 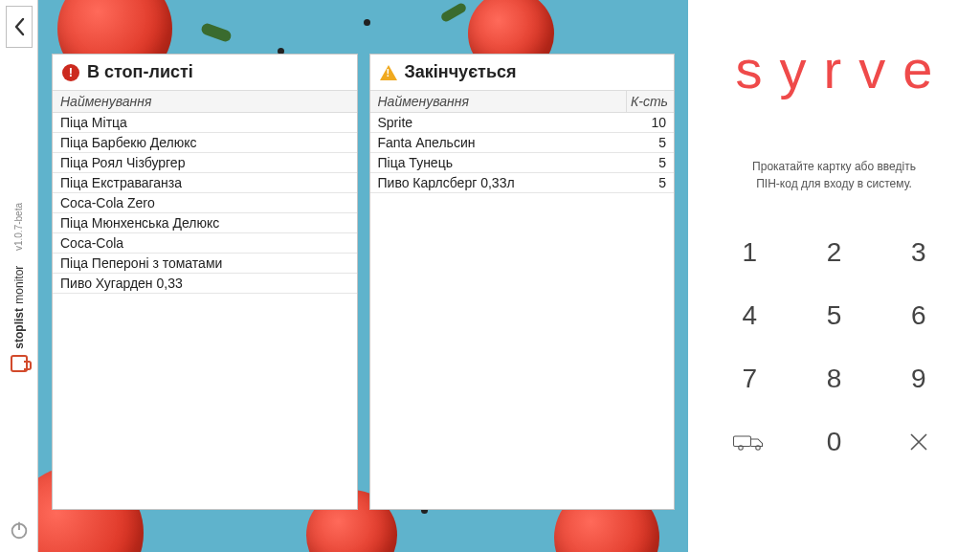 I want to click on keypad-3: 3, so click(x=919, y=253).